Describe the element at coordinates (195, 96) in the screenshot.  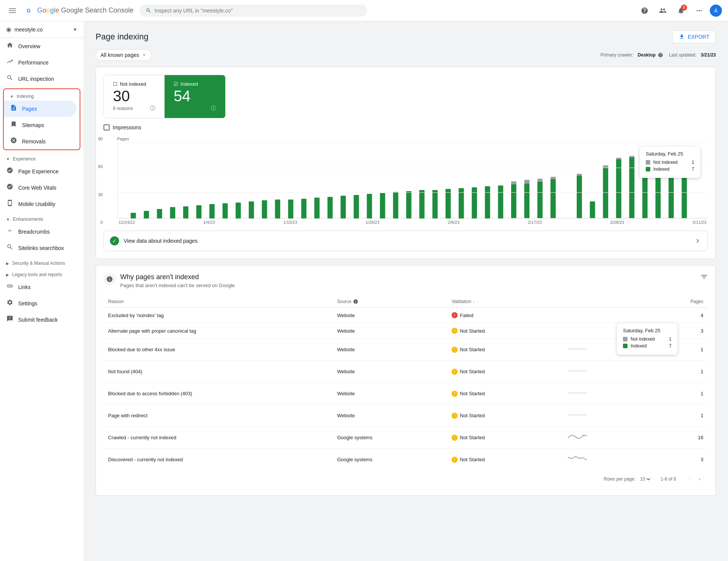
I see `indexed-card: ☑ Indexed 54 ⓘ` at that location.